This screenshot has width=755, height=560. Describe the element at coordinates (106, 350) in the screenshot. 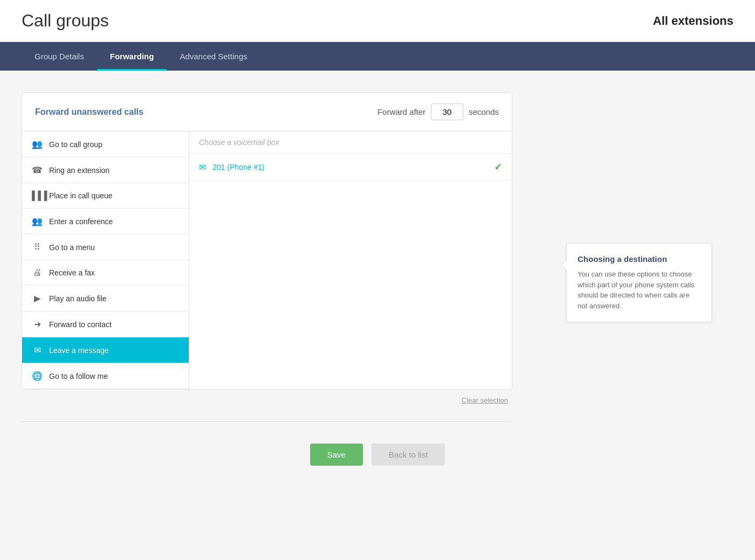

I see `option-leave-message: ✉ Leave a message` at that location.